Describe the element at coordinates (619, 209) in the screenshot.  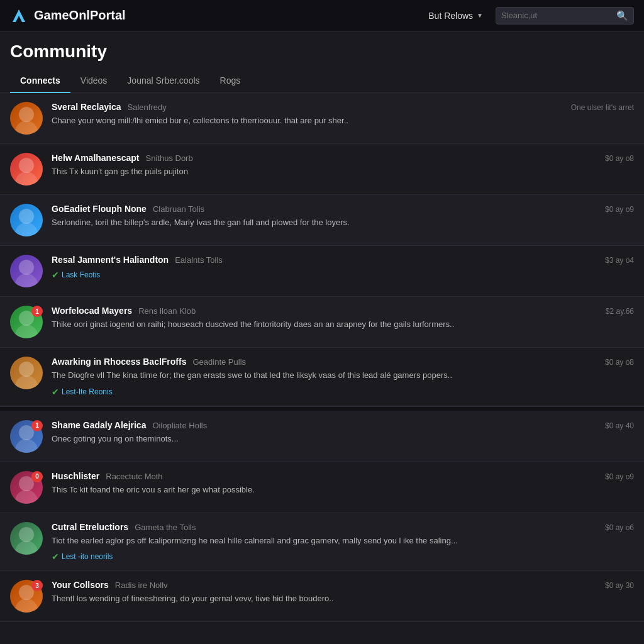
I see `post-time: $0 ay o9` at that location.